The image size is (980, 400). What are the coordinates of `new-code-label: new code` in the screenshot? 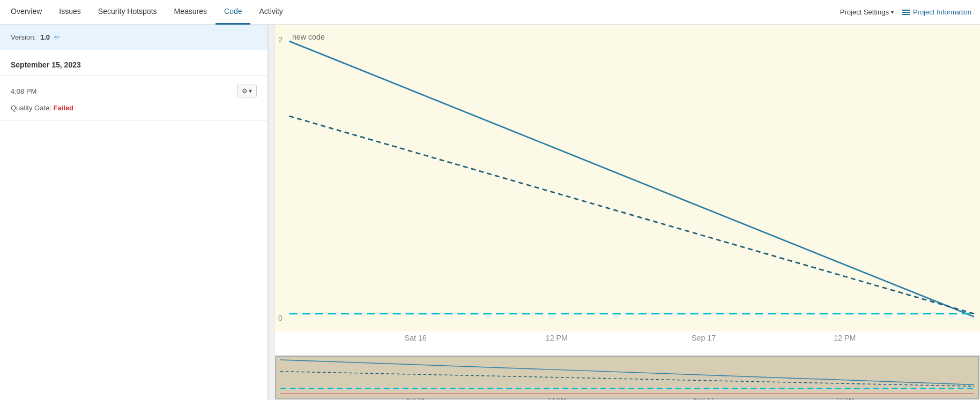 It's located at (309, 37).